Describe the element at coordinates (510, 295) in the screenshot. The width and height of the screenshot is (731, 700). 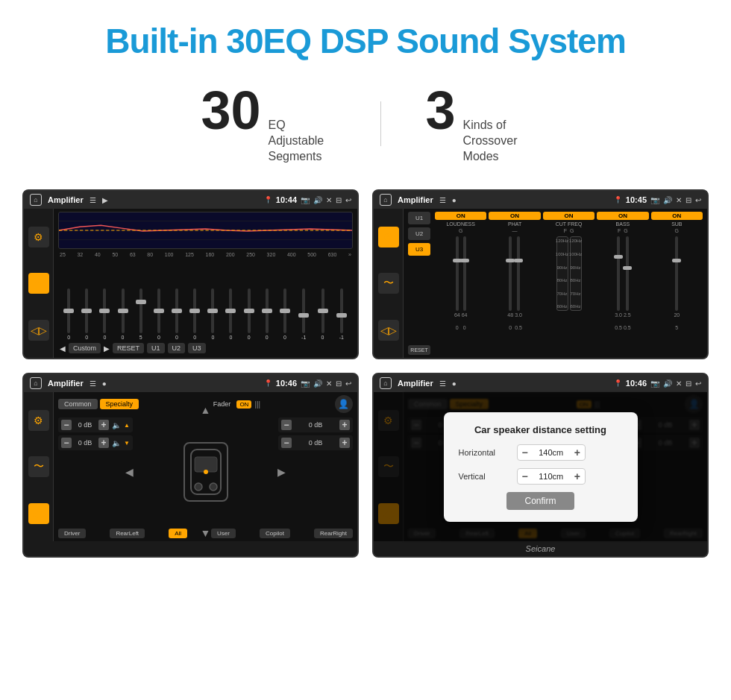
I see `phat-slider-1: 48 0` at that location.